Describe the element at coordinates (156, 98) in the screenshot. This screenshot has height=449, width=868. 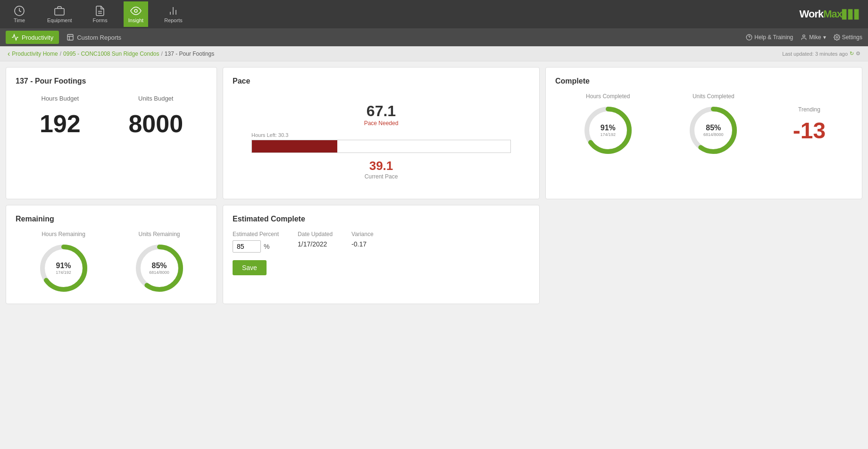
I see `units-budget-label: Units Budget` at that location.